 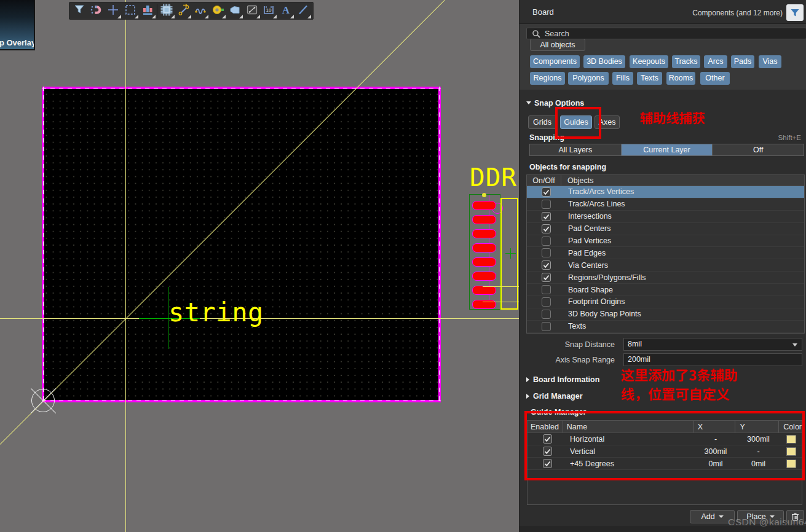 I want to click on snap-object-row: 3D Body Snap Points, so click(x=665, y=315).